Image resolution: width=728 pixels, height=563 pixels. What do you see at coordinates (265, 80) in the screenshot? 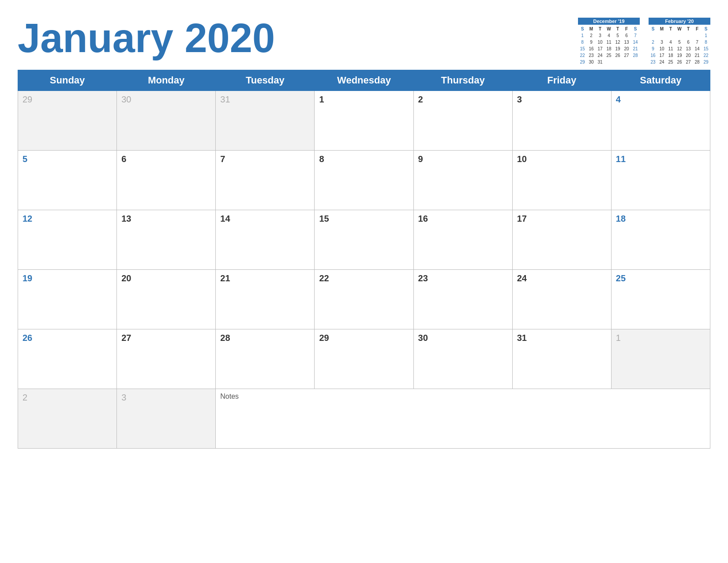
I see `col-tuesday: Tuesday` at bounding box center [265, 80].